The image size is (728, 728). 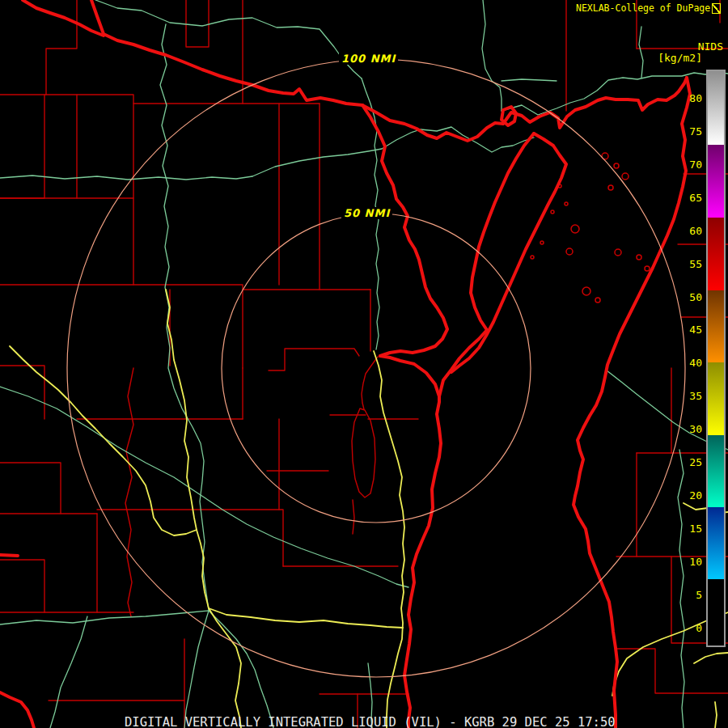 What do you see at coordinates (683, 628) in the screenshot?
I see `colorbar-tick-label: 0` at bounding box center [683, 628].